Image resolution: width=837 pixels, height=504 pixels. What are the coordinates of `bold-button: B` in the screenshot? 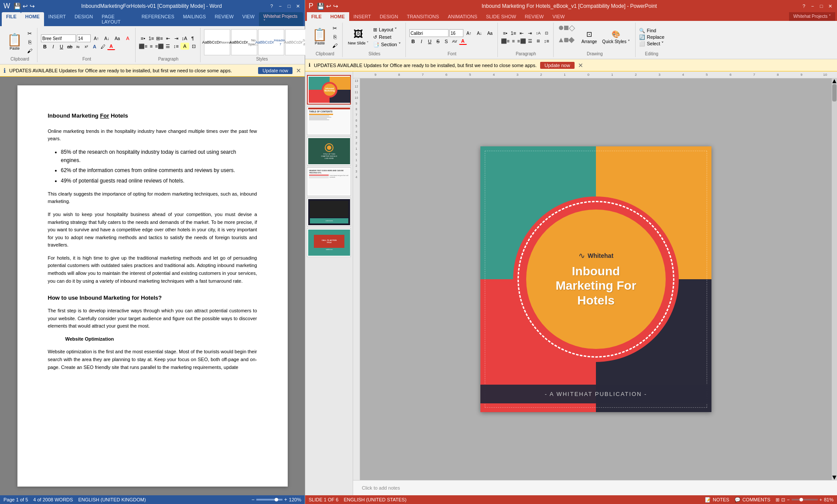 It's located at (45, 47).